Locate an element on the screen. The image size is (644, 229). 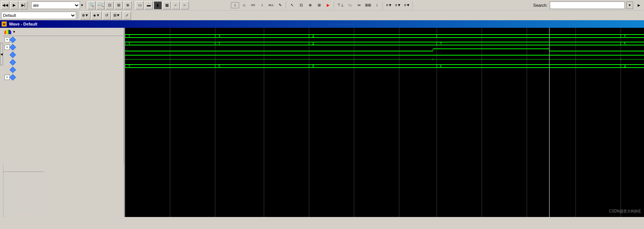
search-label: Search: is located at coordinates (540, 5).